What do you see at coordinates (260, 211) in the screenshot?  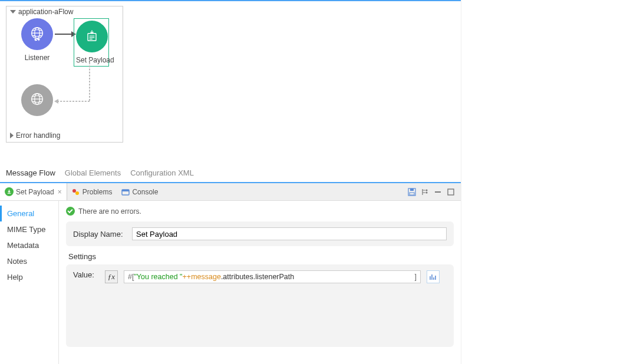 I see `status-bar: There are no errors.` at bounding box center [260, 211].